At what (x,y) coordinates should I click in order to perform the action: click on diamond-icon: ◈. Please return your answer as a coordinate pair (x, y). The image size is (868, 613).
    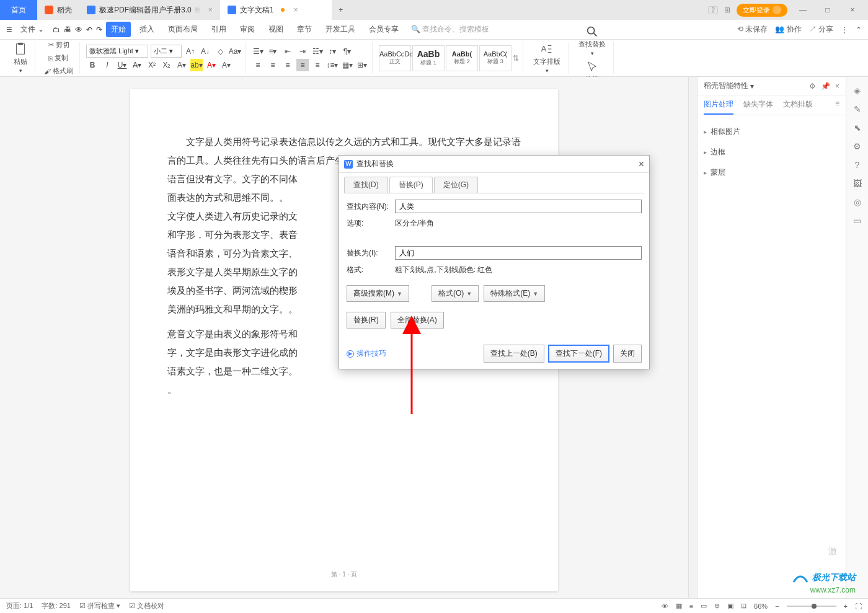
    Looking at the image, I should click on (857, 90).